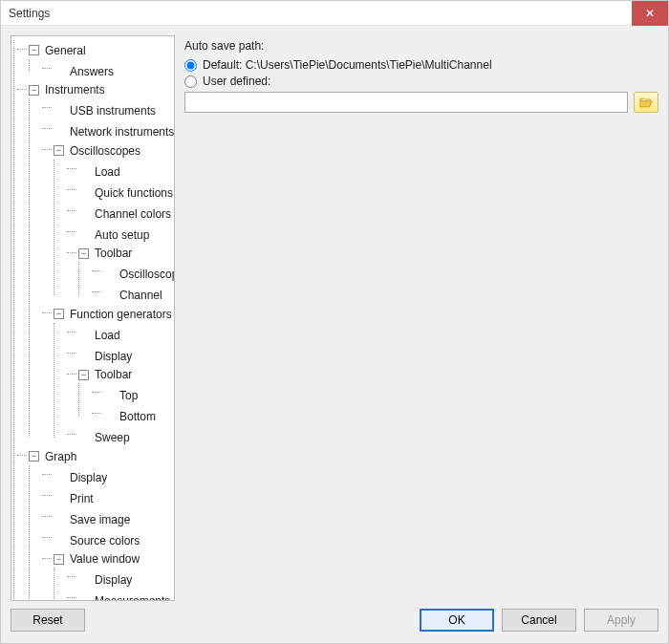  What do you see at coordinates (133, 272) in the screenshot?
I see `tree-node-osc-tb-oscilloscope: Oscilloscope` at bounding box center [133, 272].